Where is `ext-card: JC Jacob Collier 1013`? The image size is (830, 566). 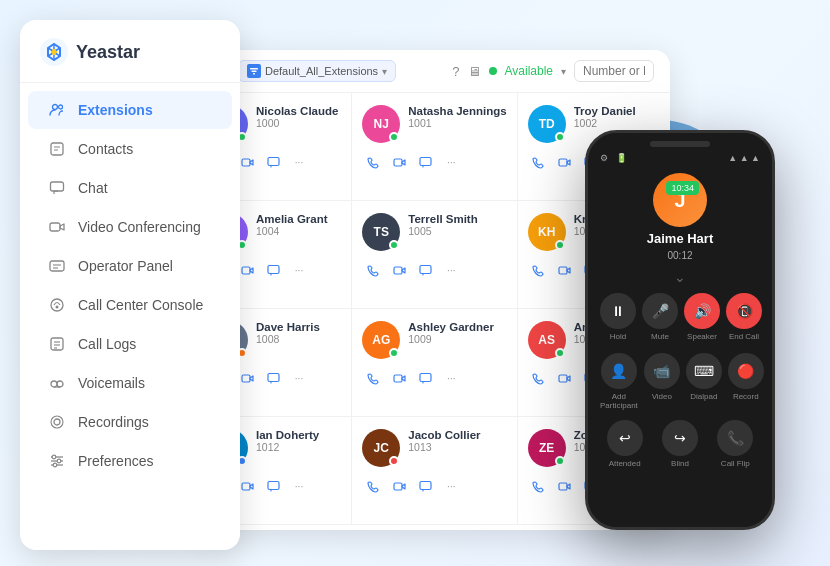
ext-card: JC Jacob Collier 1013 is located at coordinates (434, 471).